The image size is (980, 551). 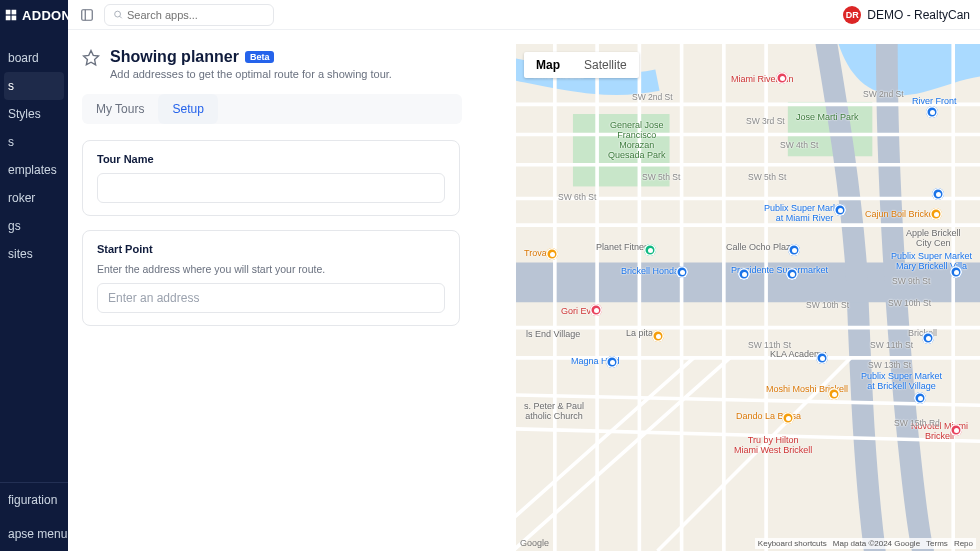 I want to click on avatar: DR, so click(x=852, y=15).